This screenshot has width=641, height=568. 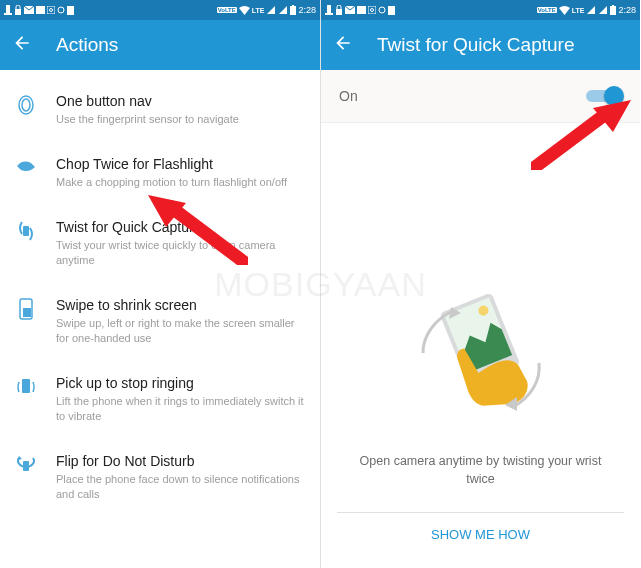 What do you see at coordinates (26, 105) in the screenshot?
I see `fingerprint-icon` at bounding box center [26, 105].